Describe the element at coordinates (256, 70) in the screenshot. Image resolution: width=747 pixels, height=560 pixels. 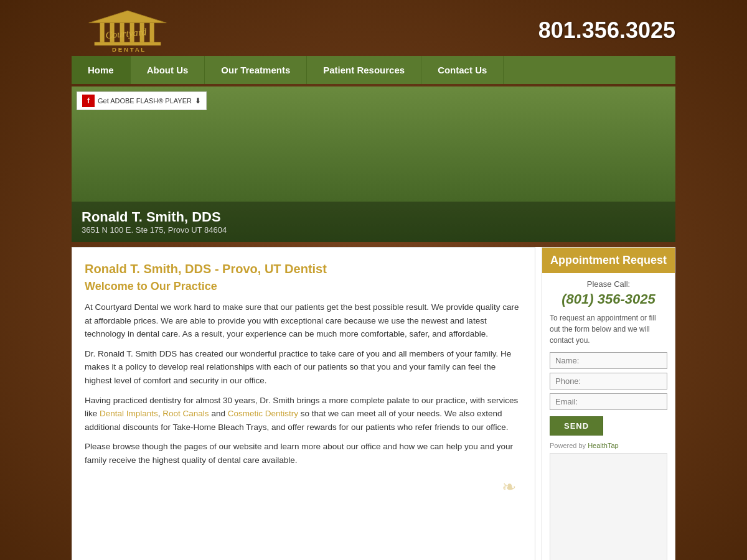
I see `nav-treatments: Our Treatments` at that location.